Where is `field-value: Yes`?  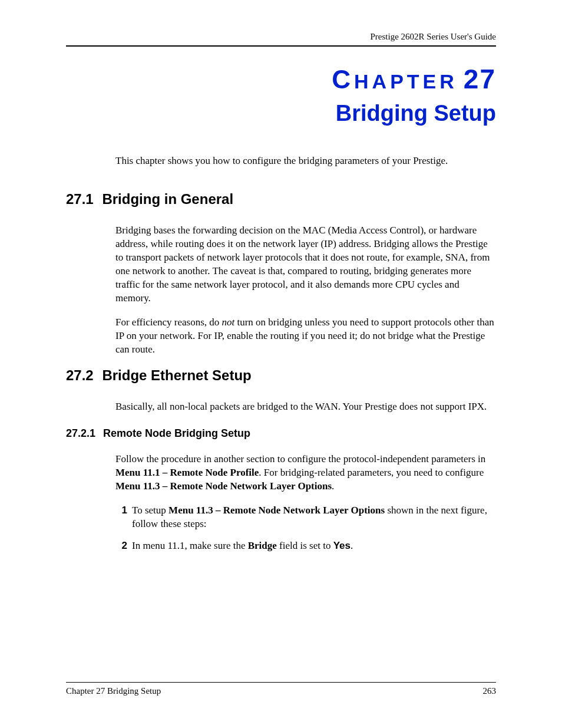
field-value: Yes is located at coordinates (342, 546).